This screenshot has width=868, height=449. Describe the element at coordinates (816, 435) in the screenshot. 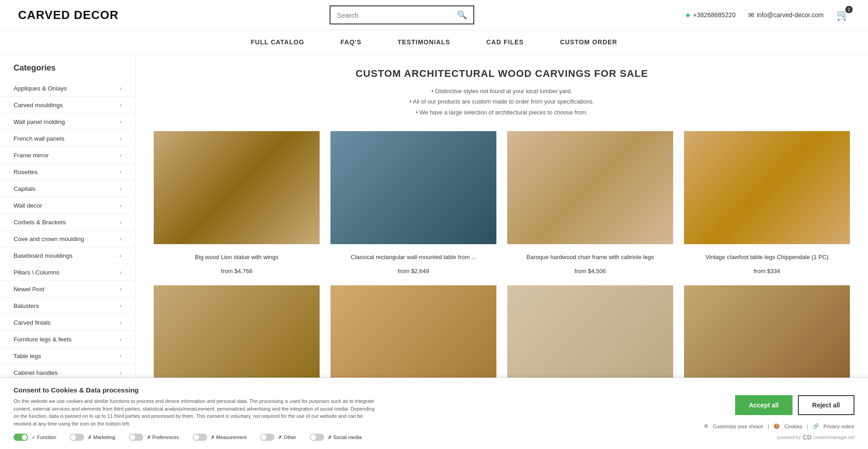

I see `powered-by: powered by CD consentmanager.net` at that location.